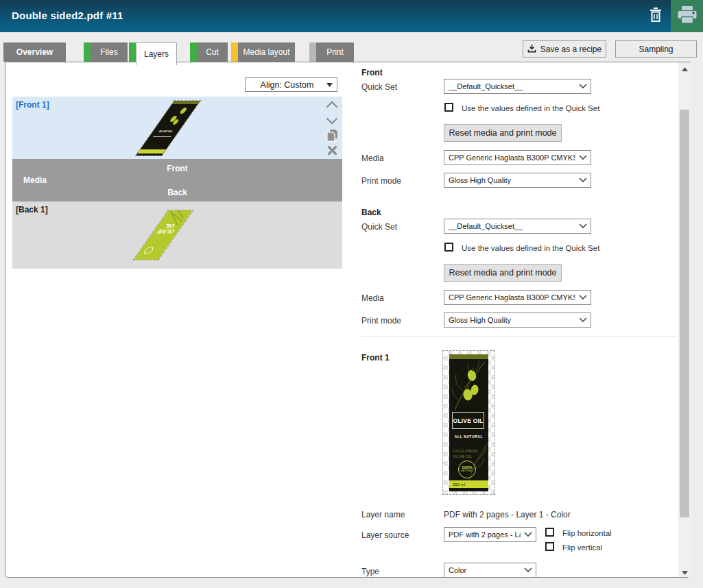  I want to click on tab-media-layout-label: Media layout, so click(266, 52).